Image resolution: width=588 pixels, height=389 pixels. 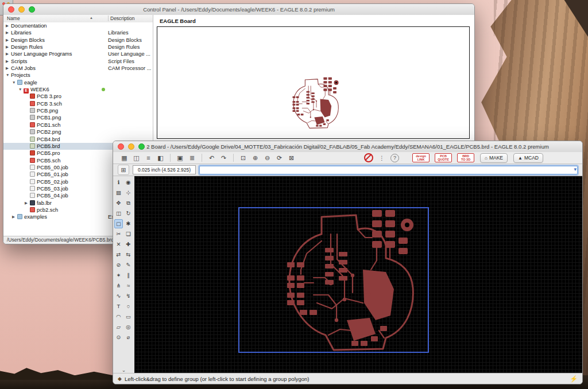 I want to click on save-icon: ◫, so click(x=137, y=158).